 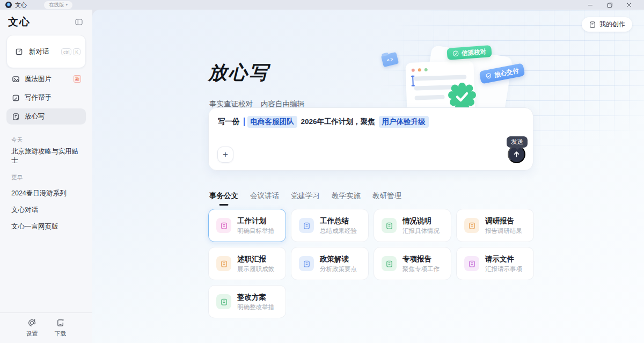 What do you see at coordinates (255, 231) in the screenshot?
I see `card-desc: 明确目标举措` at bounding box center [255, 231].